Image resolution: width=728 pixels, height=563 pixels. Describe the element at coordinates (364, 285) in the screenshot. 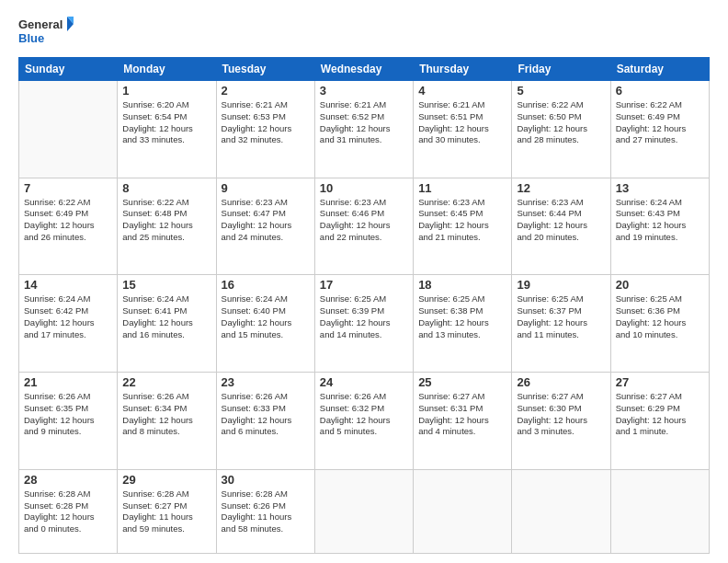

I see `day-number: 17` at that location.